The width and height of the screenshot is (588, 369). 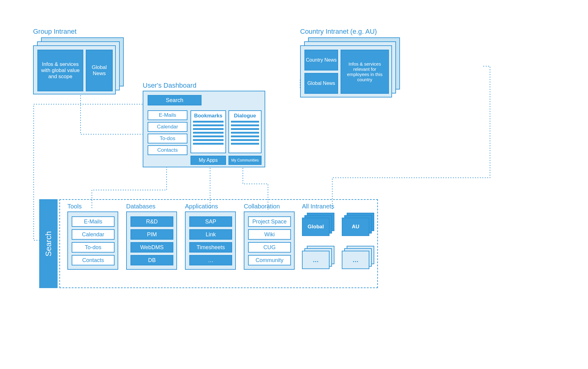 What do you see at coordinates (208, 116) in the screenshot?
I see `dashboard-bookmarks-label: Bookmarks` at bounding box center [208, 116].